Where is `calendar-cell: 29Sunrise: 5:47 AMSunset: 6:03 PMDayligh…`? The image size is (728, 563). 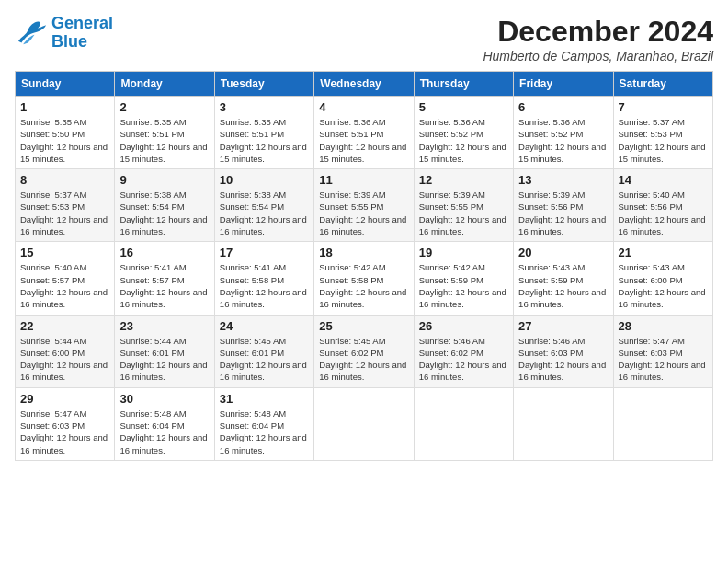
calendar-cell: 29Sunrise: 5:47 AMSunset: 6:03 PMDayligh… is located at coordinates (65, 423).